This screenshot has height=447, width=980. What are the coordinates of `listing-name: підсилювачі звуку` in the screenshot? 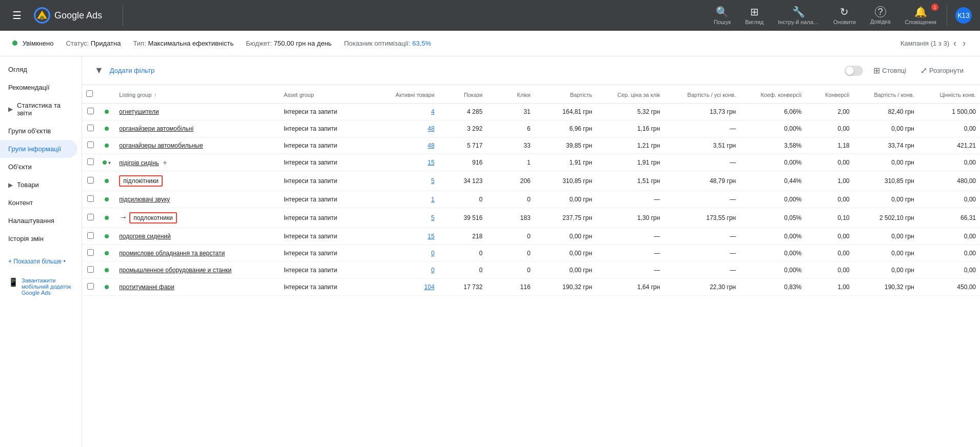 It's located at (145, 199).